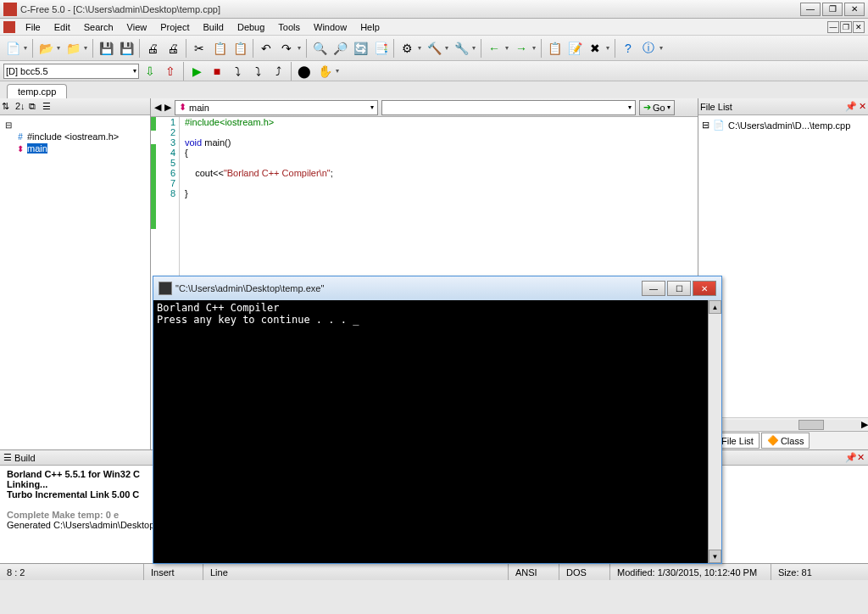  Describe the element at coordinates (21, 107) in the screenshot. I see `sort-num-icon: 2↓` at that location.